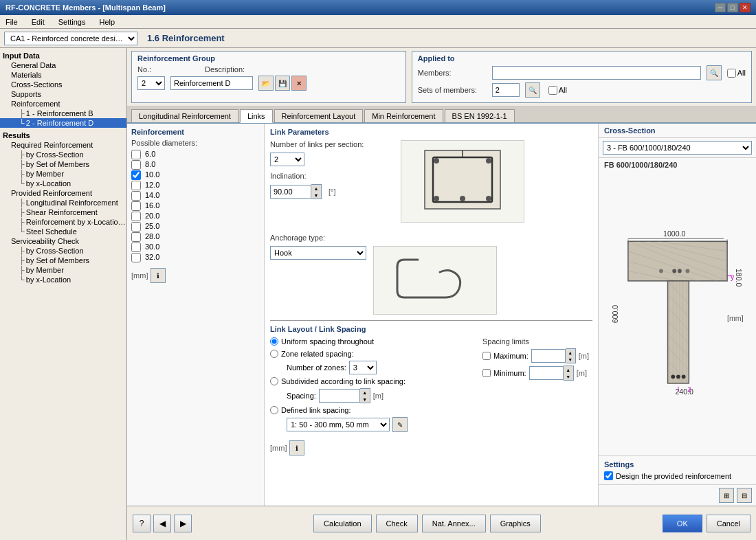 Image resolution: width=756 pixels, height=540 pixels. What do you see at coordinates (136, 227) in the screenshot?
I see `diam-25-checkbox` at bounding box center [136, 227].